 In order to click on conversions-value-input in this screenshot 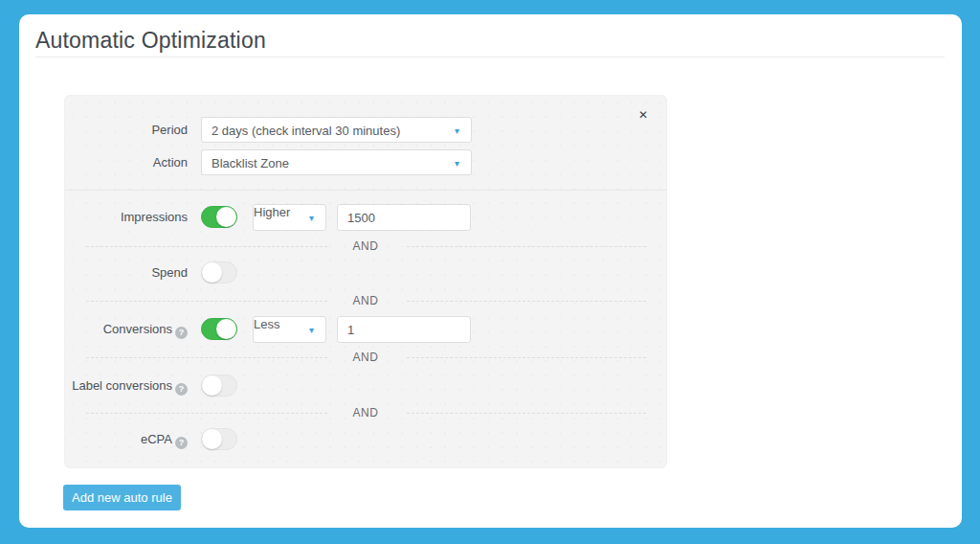, I will do `click(404, 329)`.